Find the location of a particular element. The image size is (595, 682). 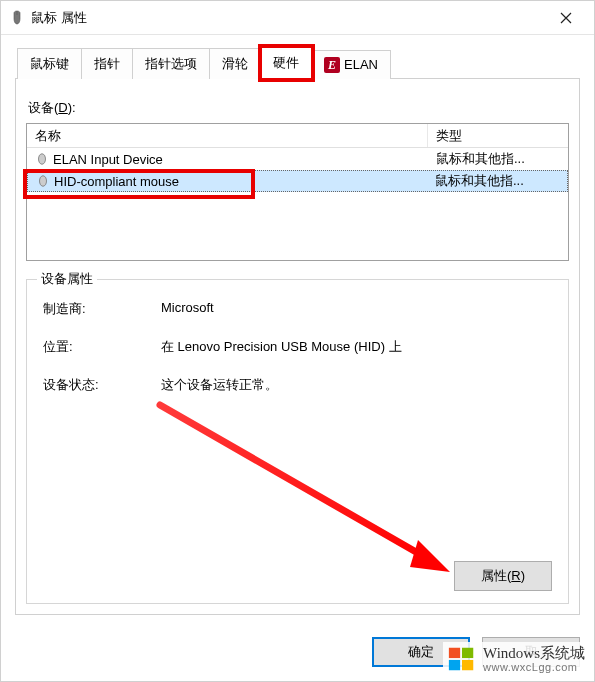

device-name: HID-compliant mouse is located at coordinates (116, 182).